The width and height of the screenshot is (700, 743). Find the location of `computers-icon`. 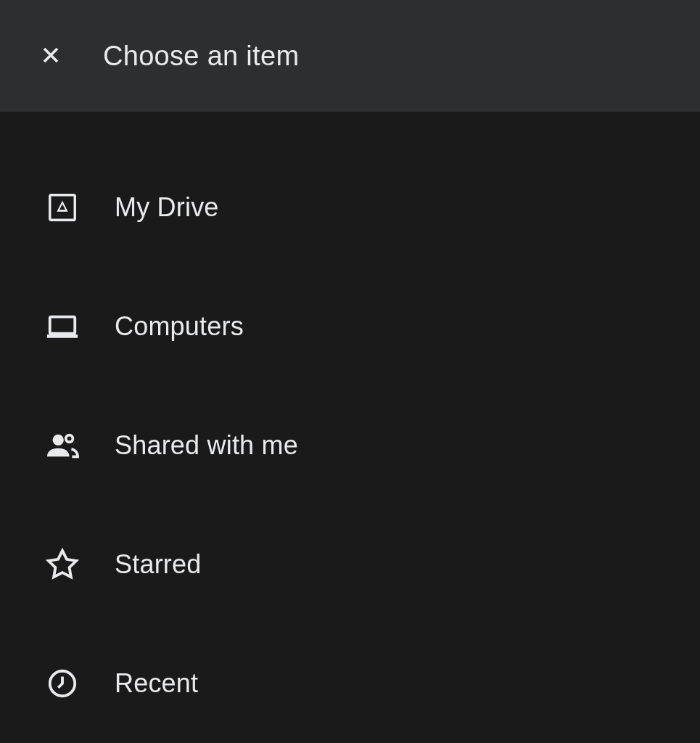

computers-icon is located at coordinates (62, 327).